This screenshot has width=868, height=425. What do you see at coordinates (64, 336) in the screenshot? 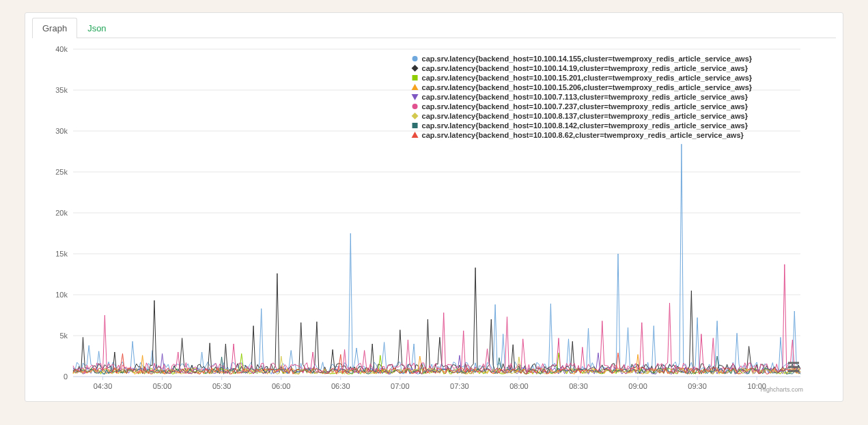
I see `y-tick-label: 5k` at bounding box center [64, 336].